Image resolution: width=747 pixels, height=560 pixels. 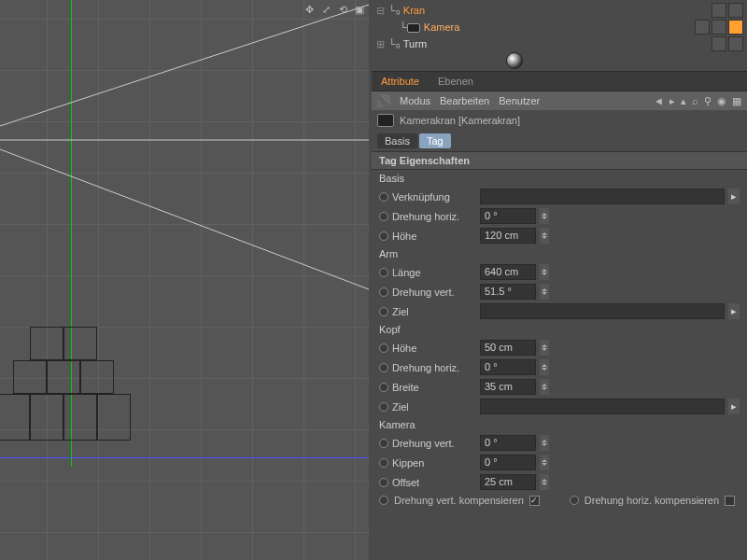 What do you see at coordinates (415, 10) in the screenshot?
I see `om-label: Kran` at bounding box center [415, 10].